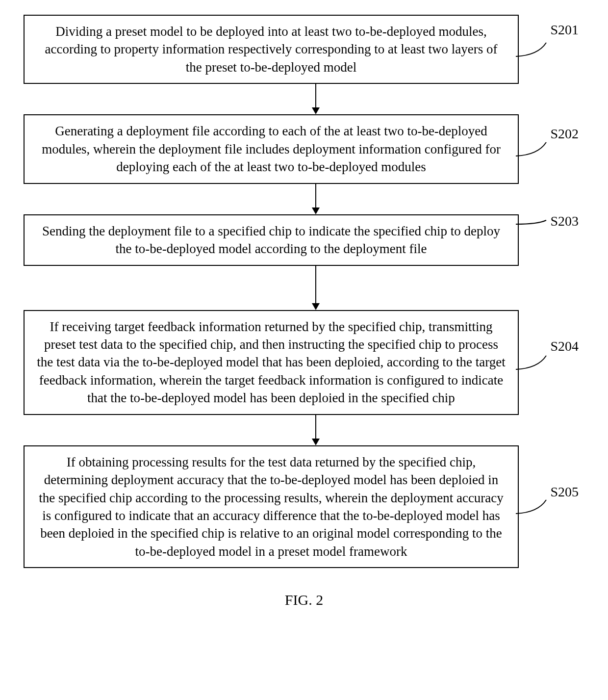 The height and width of the screenshot is (700, 608). What do you see at coordinates (564, 134) in the screenshot?
I see `step-label-s202: S202` at bounding box center [564, 134].